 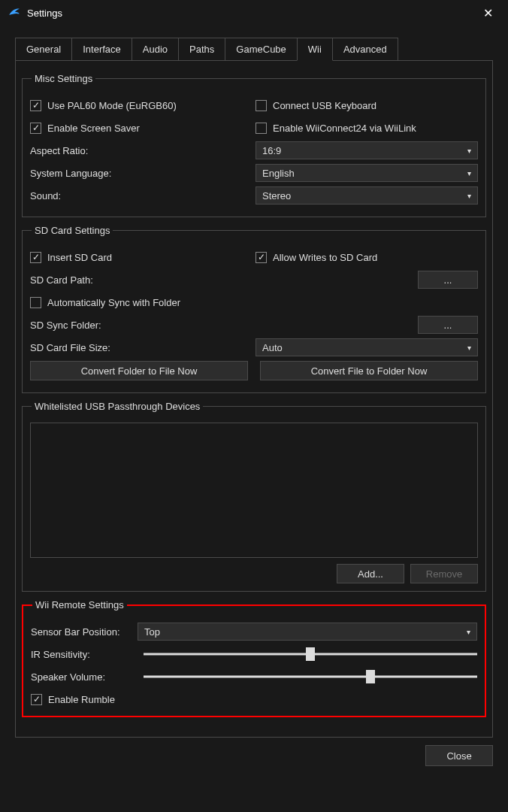 I want to click on dialog-footer: Close, so click(x=254, y=756).